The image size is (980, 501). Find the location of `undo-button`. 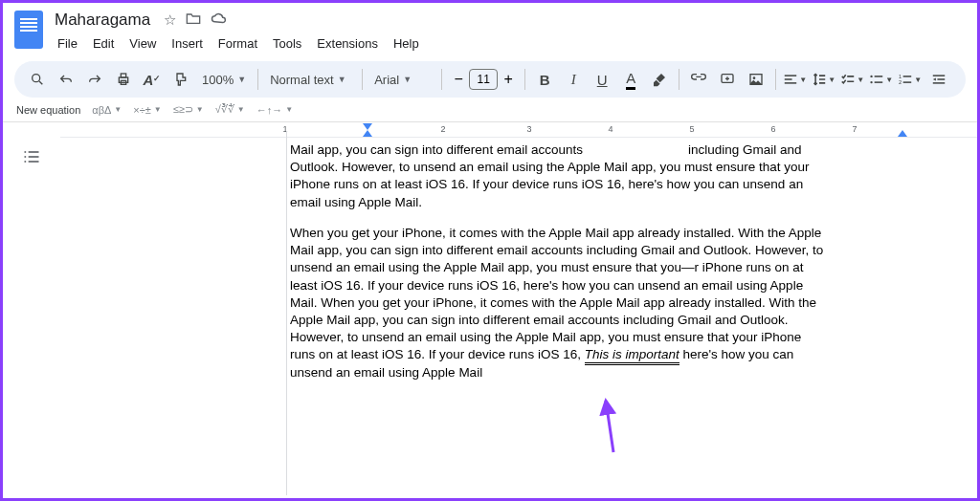

undo-button is located at coordinates (66, 79).